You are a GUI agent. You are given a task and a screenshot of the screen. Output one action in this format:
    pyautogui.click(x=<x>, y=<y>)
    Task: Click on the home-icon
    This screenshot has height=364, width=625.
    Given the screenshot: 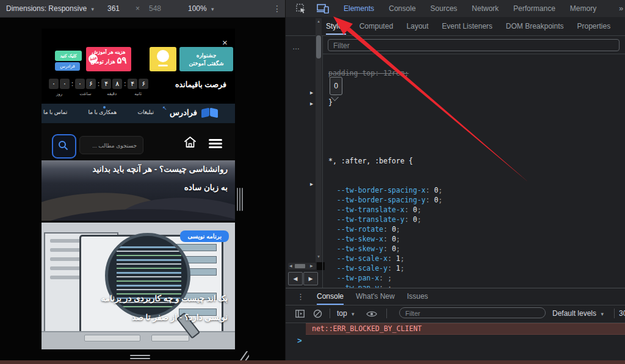 What is the action you would take?
    pyautogui.click(x=190, y=142)
    